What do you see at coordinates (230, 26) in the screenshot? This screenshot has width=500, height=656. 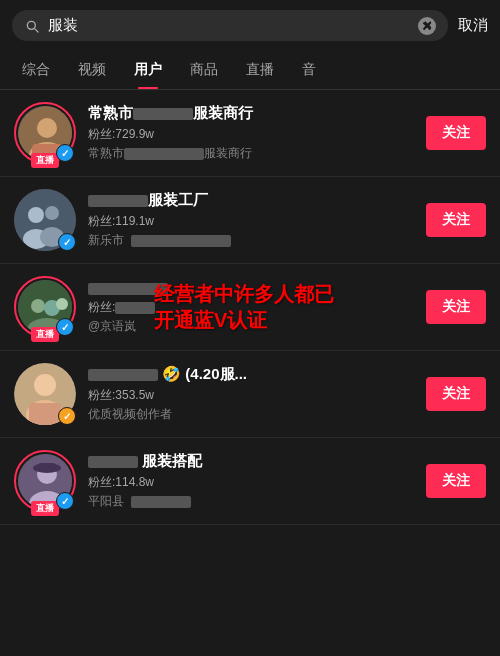 I see `search-input-wrapper: 服装 ✕` at bounding box center [230, 26].